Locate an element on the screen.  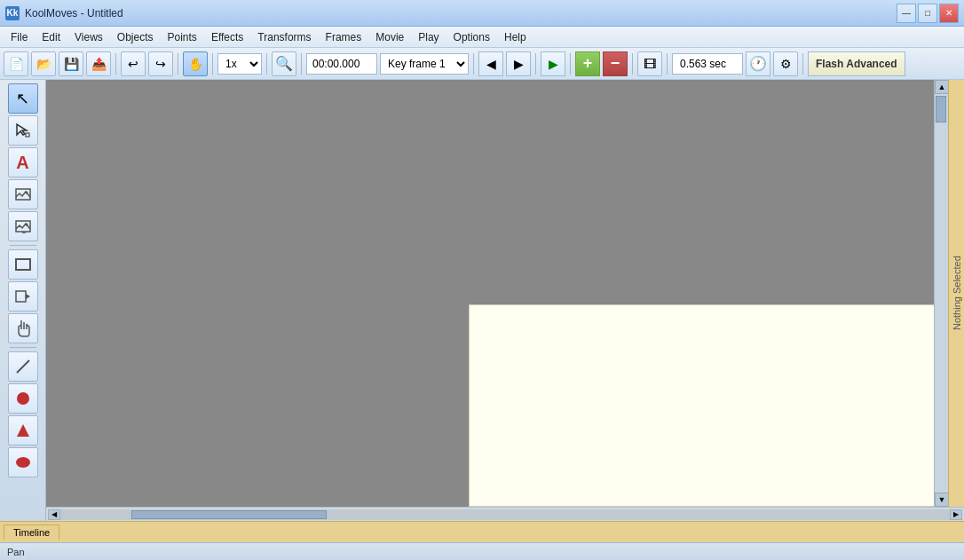
horizontal-scrollbar: ◀ ▶ is located at coordinates (505, 514).